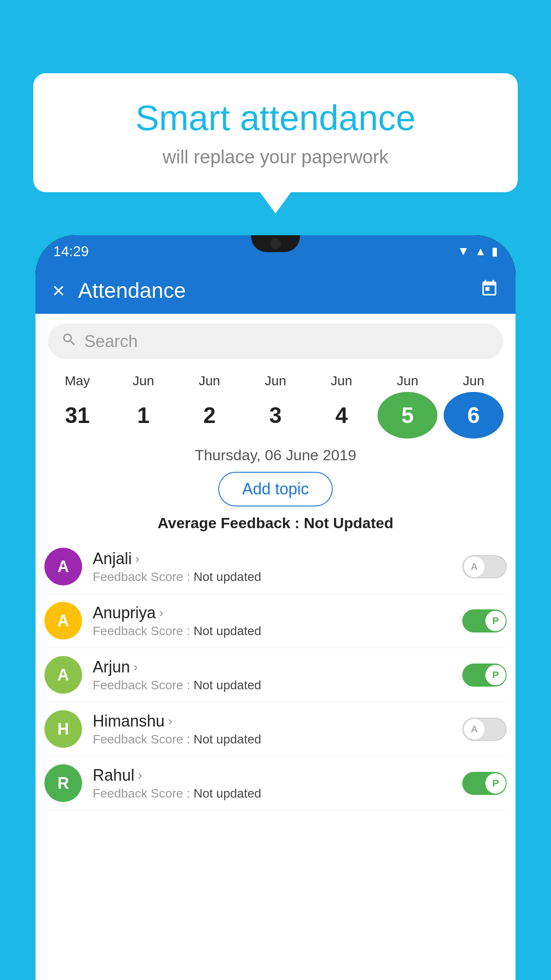 The image size is (551, 980). What do you see at coordinates (342, 381) in the screenshot?
I see `month-4: Jun` at bounding box center [342, 381].